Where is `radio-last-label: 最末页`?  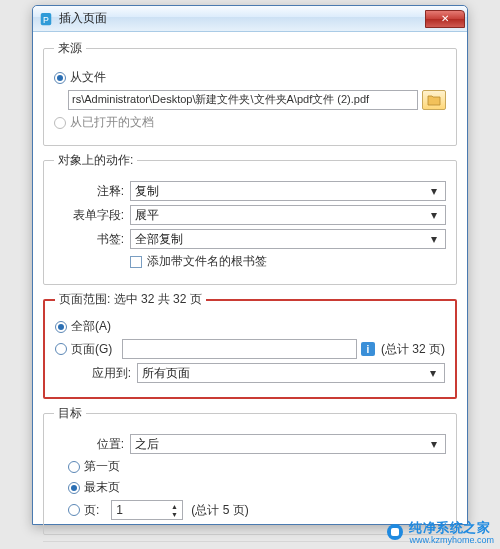 radio-last-label: 最末页 is located at coordinates (102, 488).